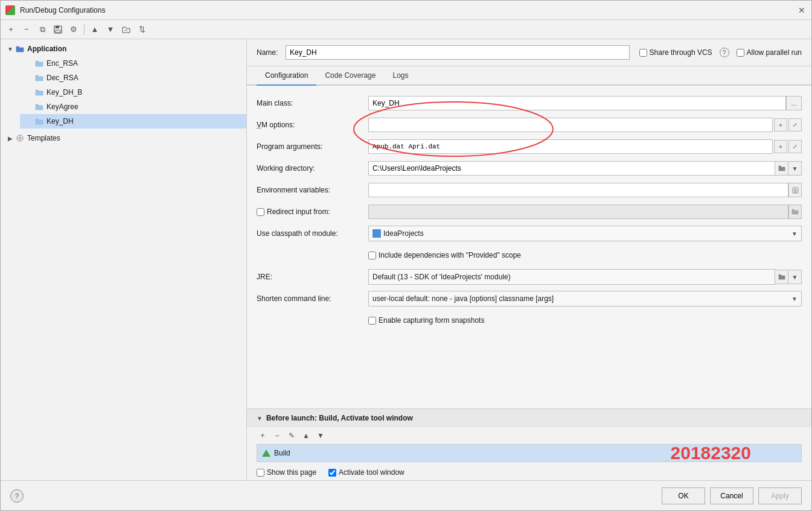 The height and width of the screenshot is (511, 812). Describe the element at coordinates (263, 436) in the screenshot. I see `before-launch-add-button: +` at that location.